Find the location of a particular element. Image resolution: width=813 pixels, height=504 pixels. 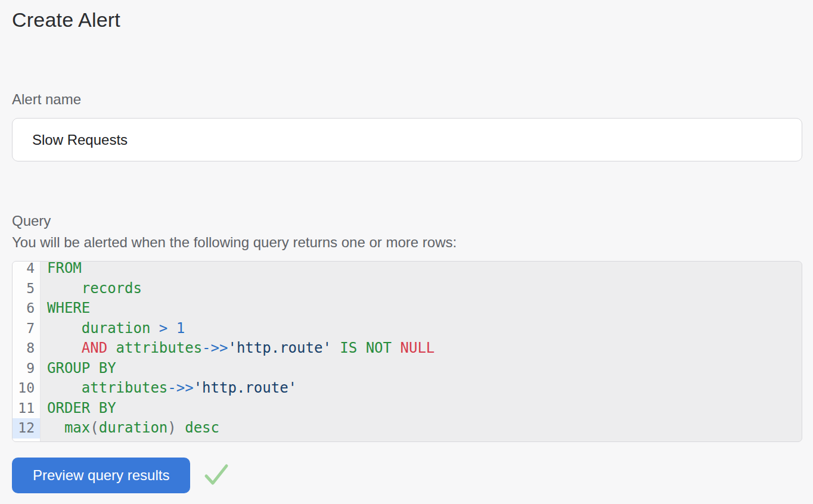

page-title: Create Alert is located at coordinates (407, 20).